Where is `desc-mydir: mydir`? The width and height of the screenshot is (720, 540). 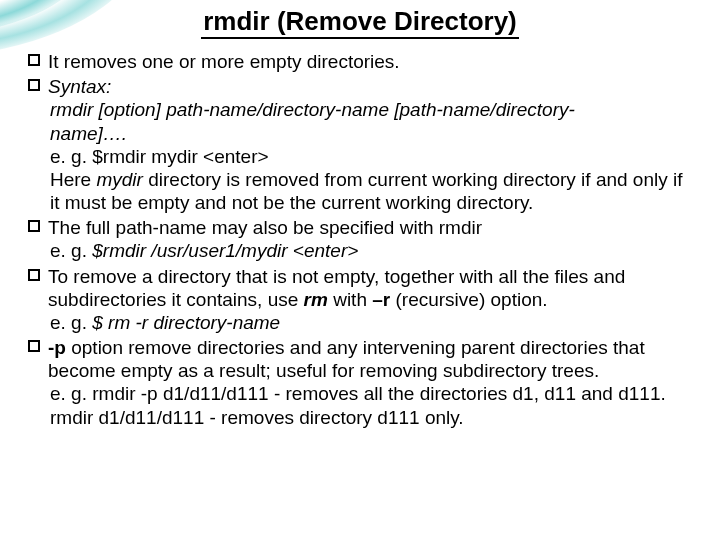
desc-mydir: mydir is located at coordinates (119, 180).